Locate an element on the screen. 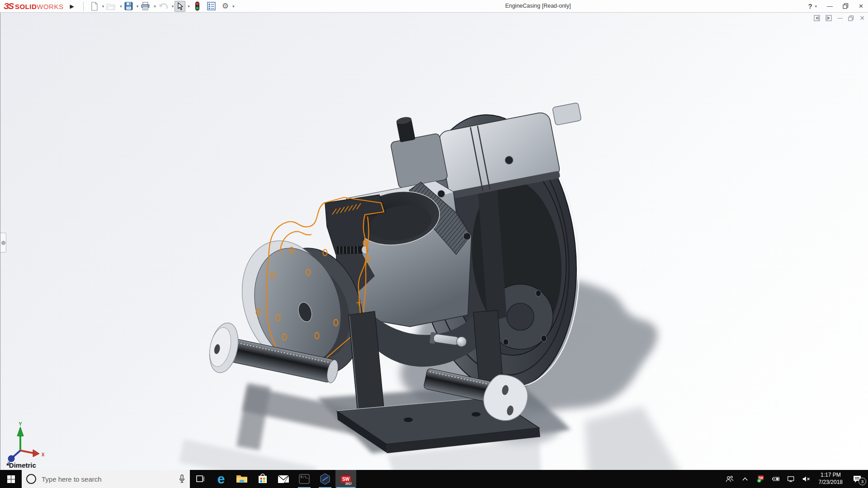 The width and height of the screenshot is (868, 488). gear-icon: ⚙ is located at coordinates (225, 6).